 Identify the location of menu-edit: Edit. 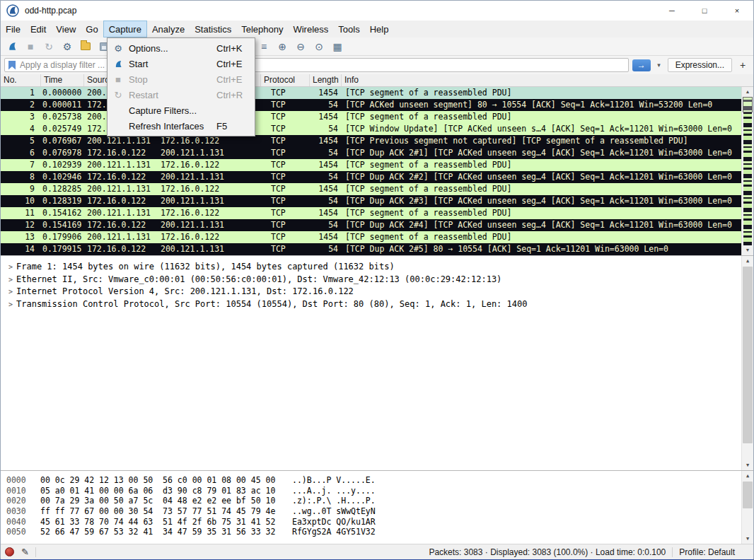
(38, 29).